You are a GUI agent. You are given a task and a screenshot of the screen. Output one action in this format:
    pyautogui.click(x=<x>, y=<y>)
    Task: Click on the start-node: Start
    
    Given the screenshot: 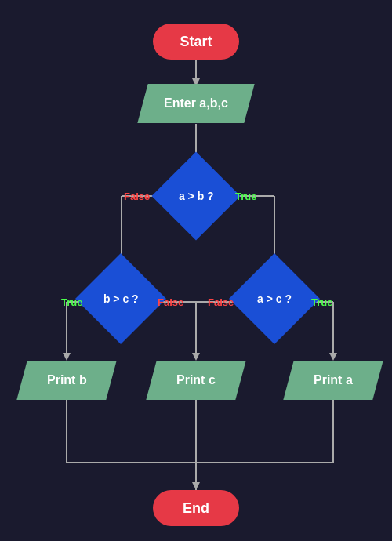 What is the action you would take?
    pyautogui.click(x=196, y=42)
    